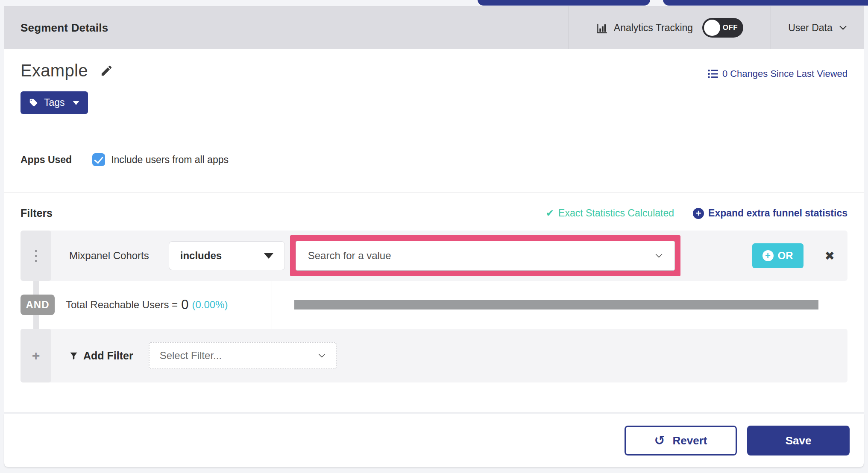 Image resolution: width=868 pixels, height=473 pixels. Describe the element at coordinates (434, 28) in the screenshot. I see `panel-header: Segment Details Analytics Tracking OFF U…` at that location.